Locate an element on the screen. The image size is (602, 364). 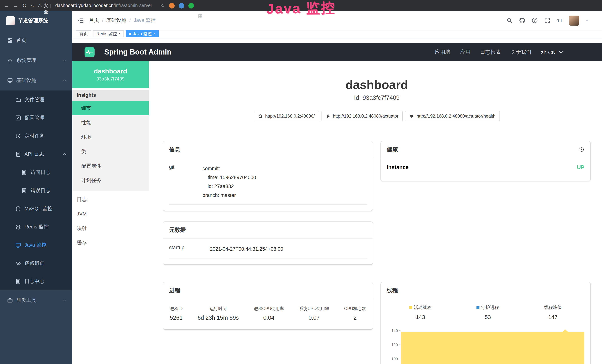
legend-swatch-blue is located at coordinates (478, 308).